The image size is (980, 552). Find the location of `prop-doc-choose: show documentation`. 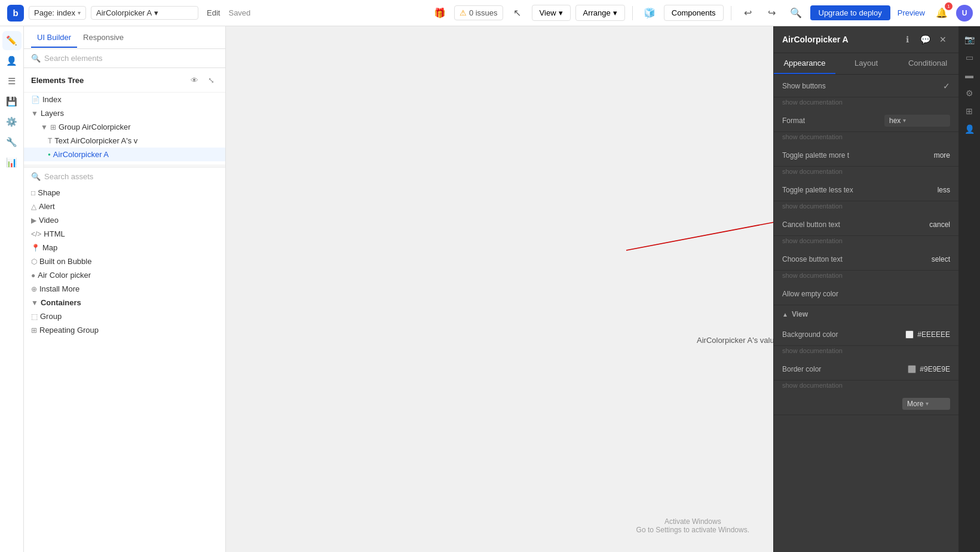

prop-doc-choose: show documentation is located at coordinates (866, 277).